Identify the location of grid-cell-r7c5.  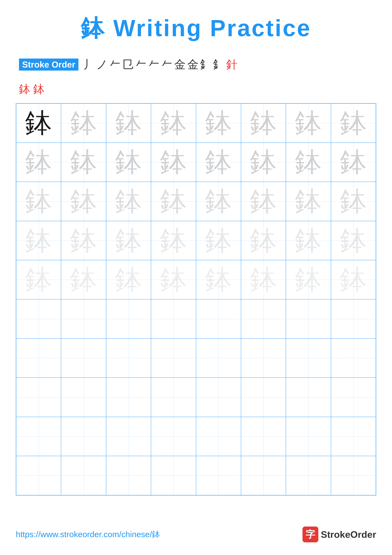
(219, 358).